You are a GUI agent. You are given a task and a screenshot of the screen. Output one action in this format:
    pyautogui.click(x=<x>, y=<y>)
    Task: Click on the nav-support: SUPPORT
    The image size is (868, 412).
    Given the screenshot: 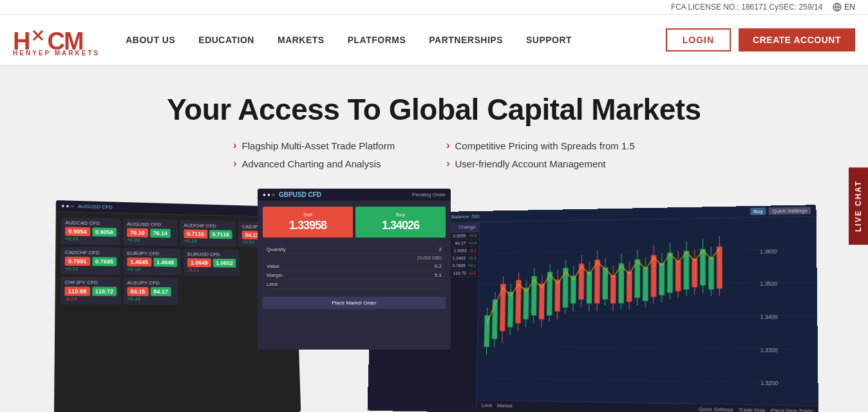 What is the action you would take?
    pyautogui.click(x=549, y=40)
    